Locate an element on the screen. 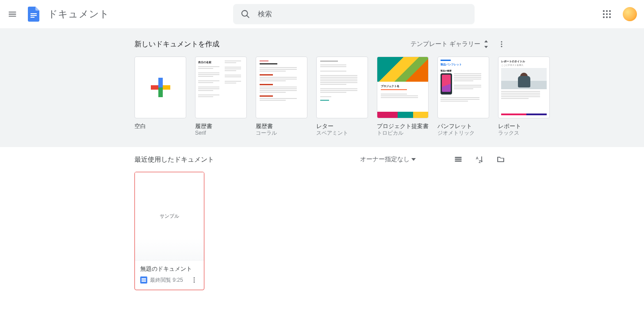  list-view-icon is located at coordinates (458, 159).